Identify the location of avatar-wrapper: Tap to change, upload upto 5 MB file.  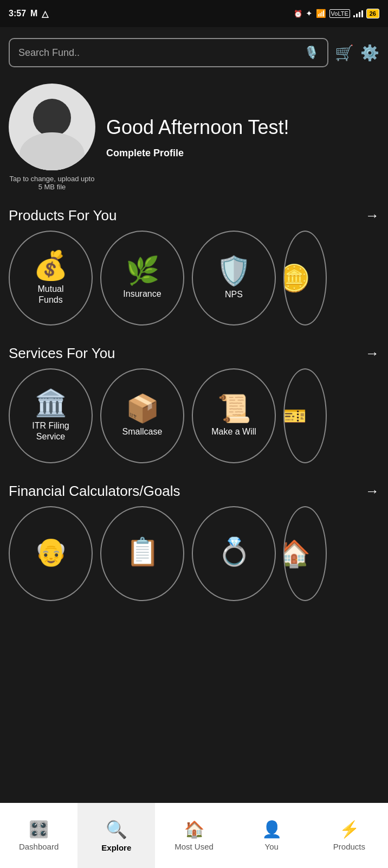
(52, 137).